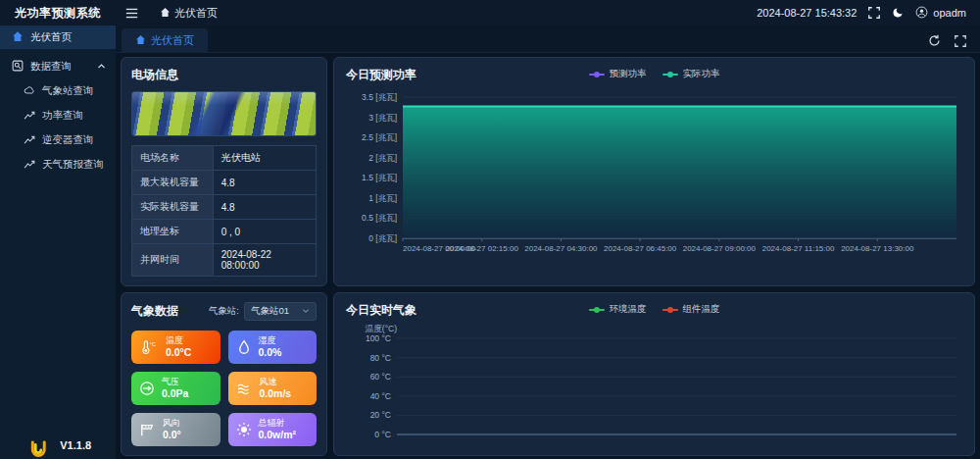 The height and width of the screenshot is (459, 980). Describe the element at coordinates (561, 249) in the screenshot. I see `svg-text: 2024-08-27 04:30:00` at that location.